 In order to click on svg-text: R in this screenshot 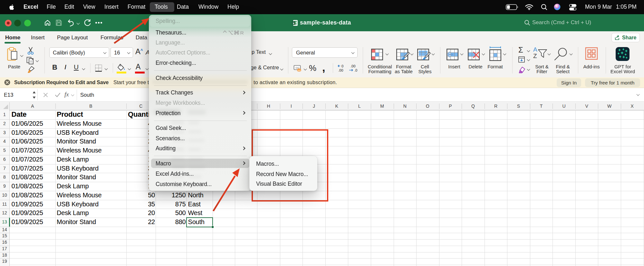, I will do `click(242, 33)`.